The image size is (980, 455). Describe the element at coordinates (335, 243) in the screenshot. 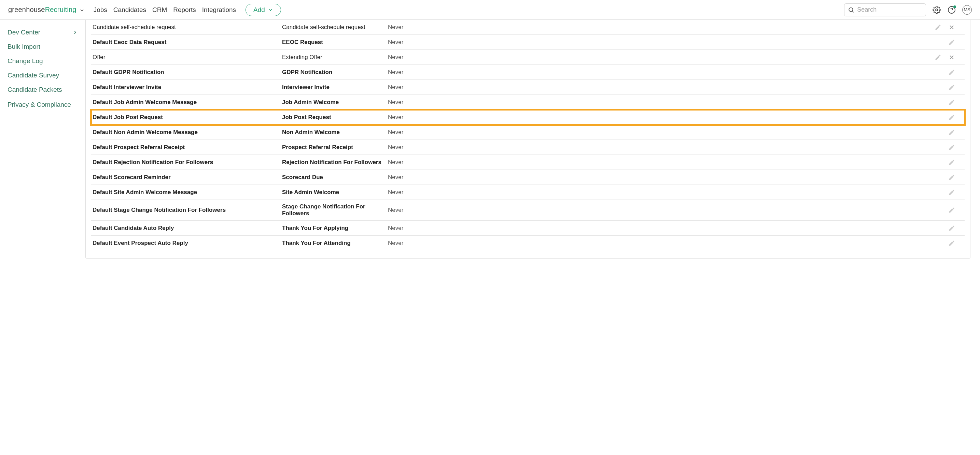

I see `template-type: Thank You For Attending` at that location.